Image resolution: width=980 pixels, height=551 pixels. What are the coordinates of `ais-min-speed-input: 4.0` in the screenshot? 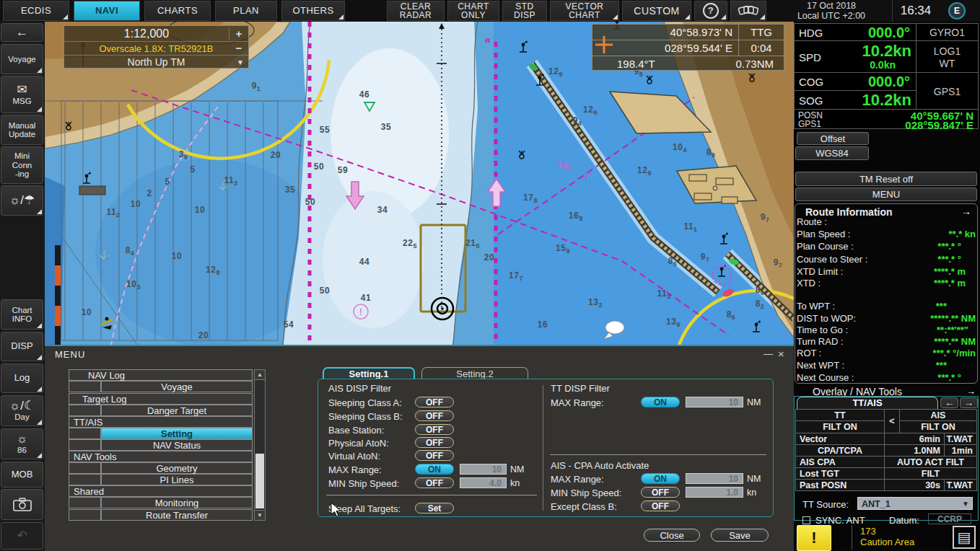 It's located at (484, 483).